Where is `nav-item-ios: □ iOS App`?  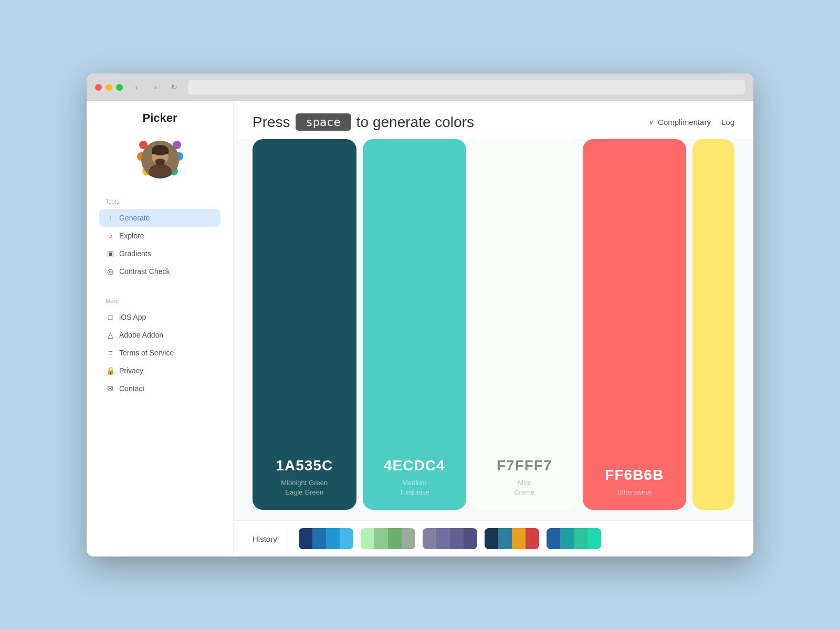
nav-item-ios: □ iOS App is located at coordinates (160, 317).